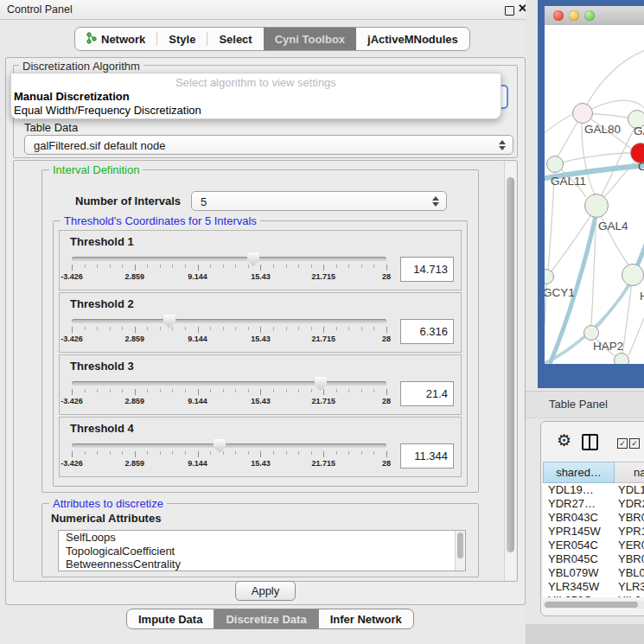 This screenshot has height=644, width=644. What do you see at coordinates (579, 490) in the screenshot?
I see `table-cell: YDL19…` at bounding box center [579, 490].